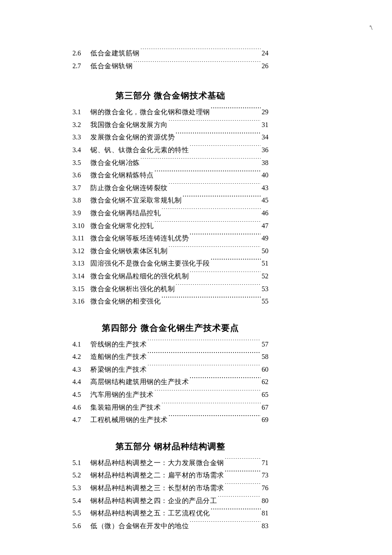  What do you see at coordinates (170, 463) in the screenshot?
I see `toc-entry: 5.1钢材品种结构调整之一：大力发展微合金钢71` at bounding box center [170, 463].